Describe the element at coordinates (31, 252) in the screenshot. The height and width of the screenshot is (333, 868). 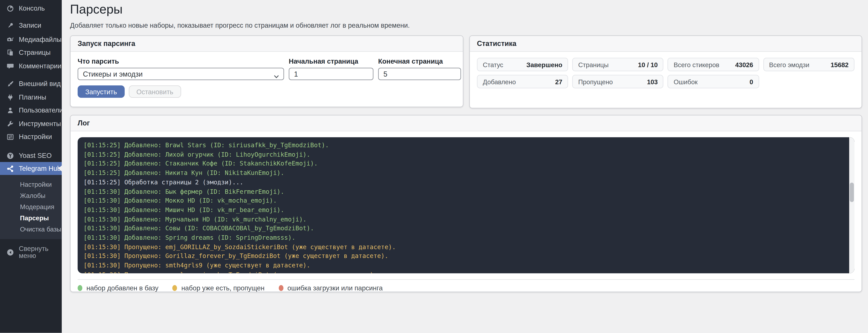
I see `collapse-menu-button: Свернуть меню` at that location.